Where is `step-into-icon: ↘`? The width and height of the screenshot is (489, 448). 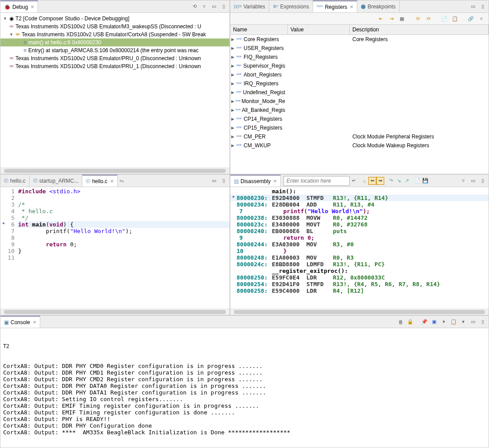 step-into-icon: ↘ is located at coordinates (399, 181).